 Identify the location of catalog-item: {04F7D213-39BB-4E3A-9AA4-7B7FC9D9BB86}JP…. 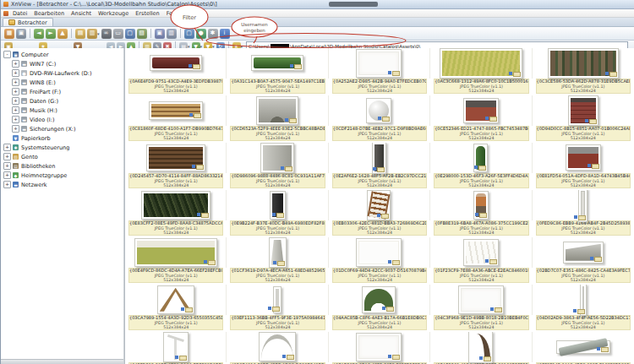
(176, 348).